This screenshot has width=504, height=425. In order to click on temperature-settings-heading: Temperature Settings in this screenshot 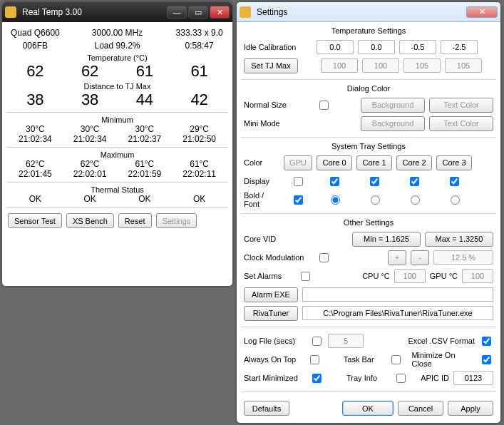, I will do `click(369, 31)`.